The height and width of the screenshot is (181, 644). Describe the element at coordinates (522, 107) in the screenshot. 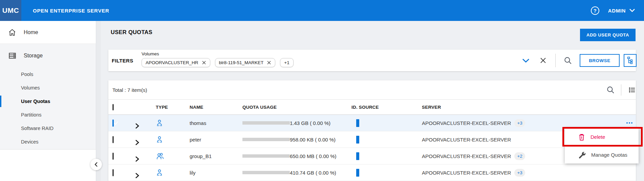

I see `col-header-server: SERVER` at that location.